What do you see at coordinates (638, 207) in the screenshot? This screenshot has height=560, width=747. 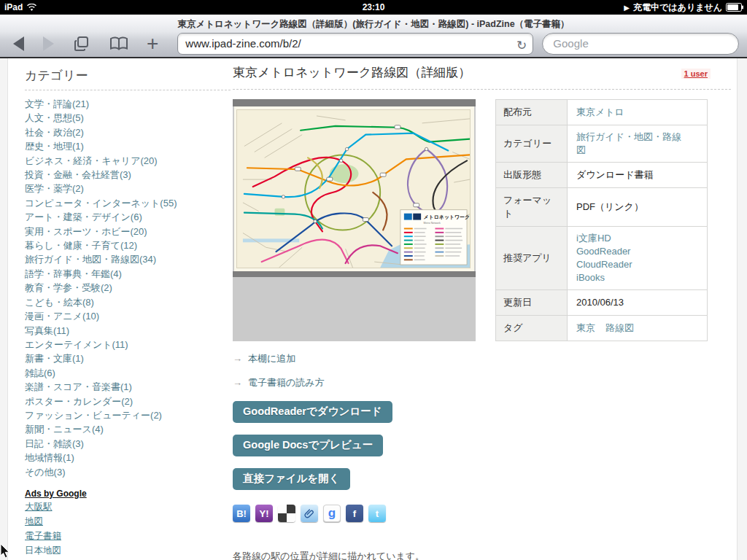 I see `info-value: PDF（リンク）` at bounding box center [638, 207].